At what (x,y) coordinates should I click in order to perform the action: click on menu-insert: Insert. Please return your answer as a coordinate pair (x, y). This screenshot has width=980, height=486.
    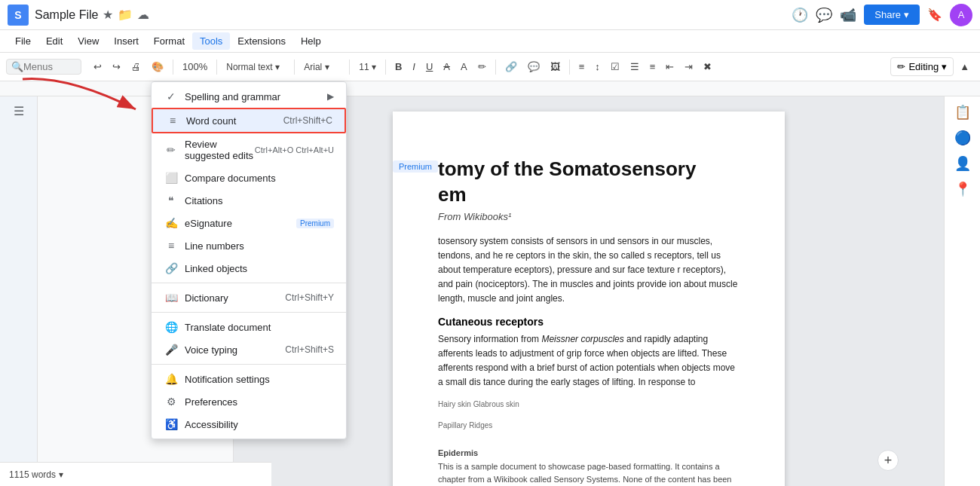
    Looking at the image, I should click on (127, 41).